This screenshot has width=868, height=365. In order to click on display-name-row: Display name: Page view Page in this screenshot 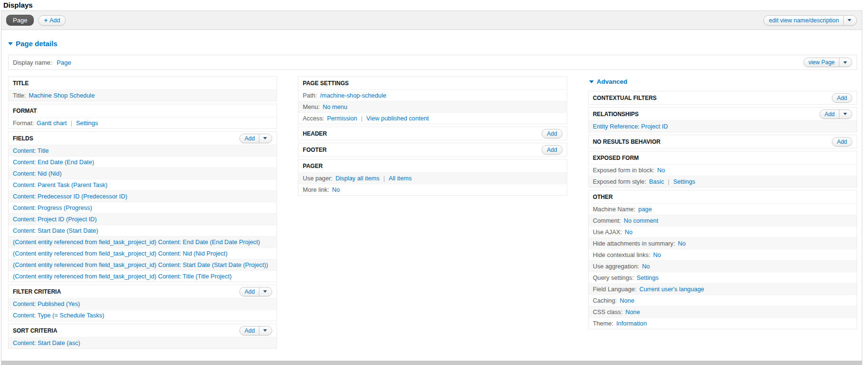, I will do `click(433, 62)`.